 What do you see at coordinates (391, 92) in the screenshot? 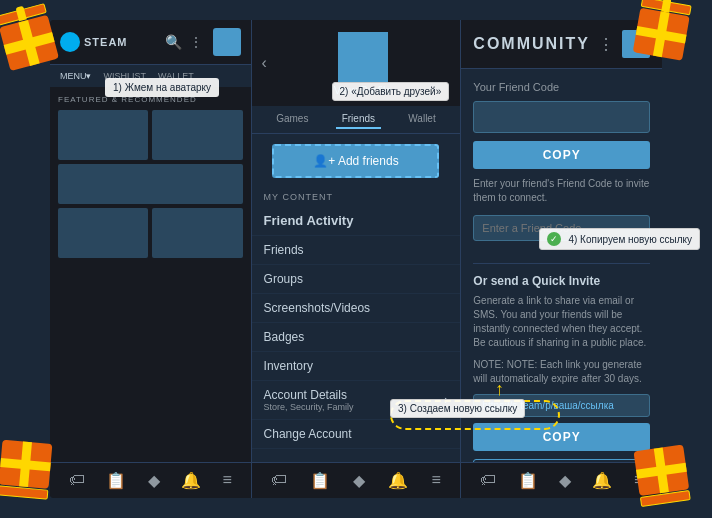
I see `annotation-add-friends: 2) «Добавить друзей»` at bounding box center [391, 92].